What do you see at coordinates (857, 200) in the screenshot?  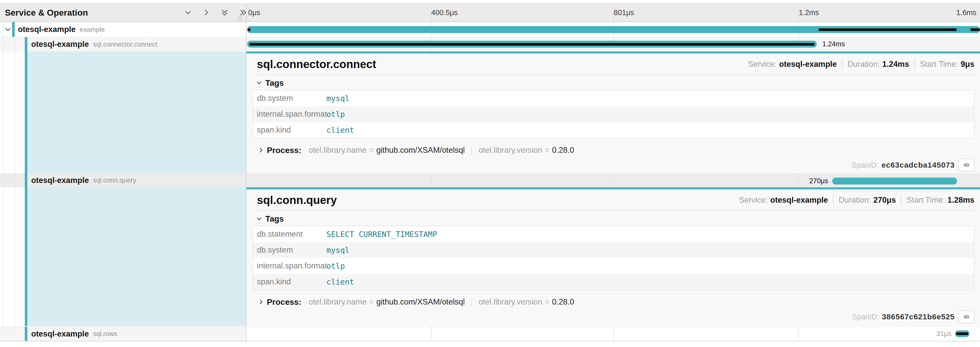 I see `span-detail-overview: Service: otesql-example Duration: 270μs …` at bounding box center [857, 200].